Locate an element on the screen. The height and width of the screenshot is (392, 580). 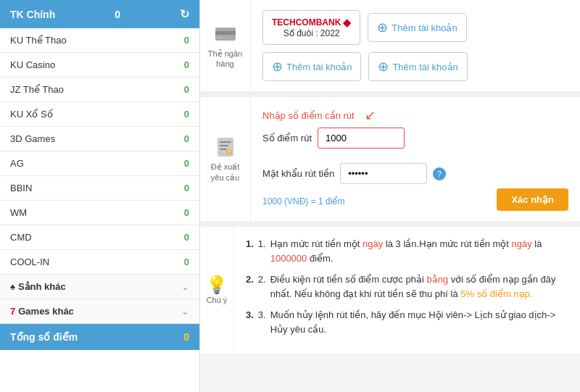
help-icon: ? is located at coordinates (439, 174).